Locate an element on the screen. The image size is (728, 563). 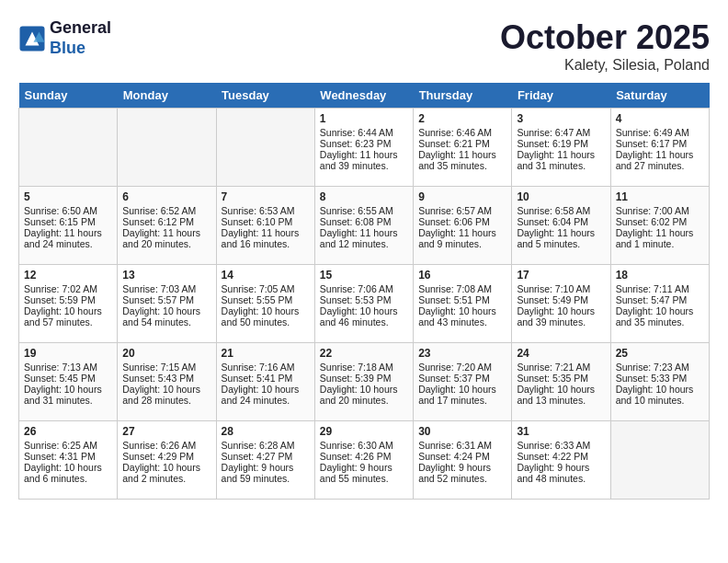
day-info-line: Sunrise: 7:06 AM is located at coordinates (364, 289).